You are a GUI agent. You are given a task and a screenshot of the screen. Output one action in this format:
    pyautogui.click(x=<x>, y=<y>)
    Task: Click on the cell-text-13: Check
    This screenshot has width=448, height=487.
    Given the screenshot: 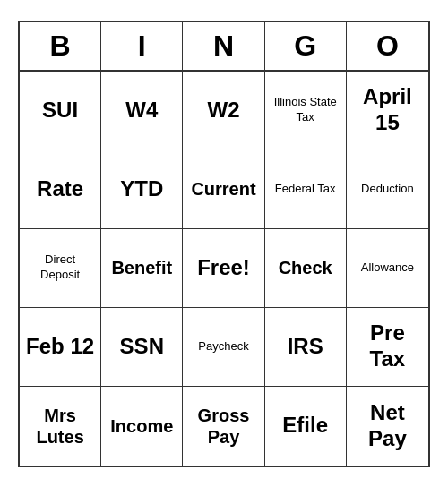 What is the action you would take?
    pyautogui.click(x=306, y=268)
    